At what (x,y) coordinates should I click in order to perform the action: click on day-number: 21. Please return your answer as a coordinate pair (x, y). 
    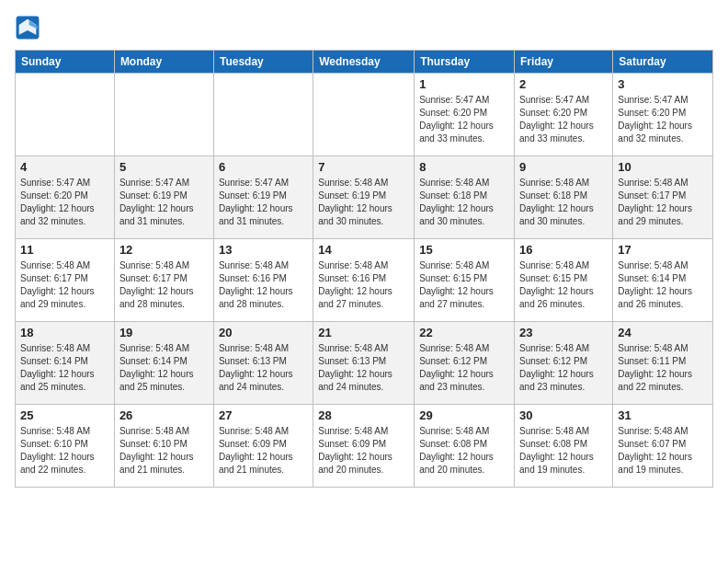
    Looking at the image, I should click on (364, 333).